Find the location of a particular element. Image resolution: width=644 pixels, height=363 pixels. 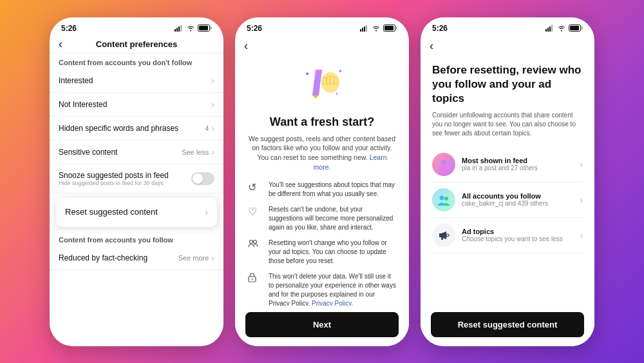

people-svg is located at coordinates (253, 244).